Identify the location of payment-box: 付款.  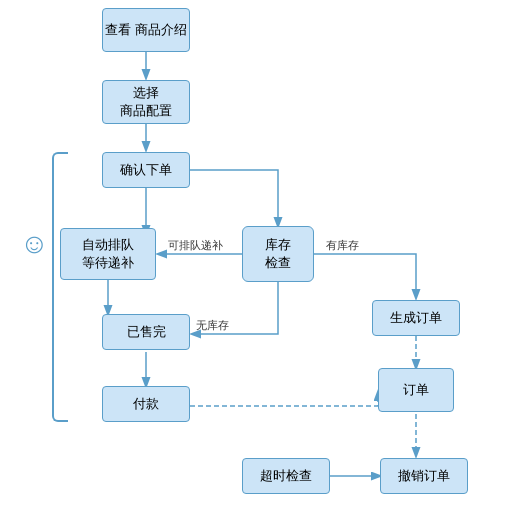
(146, 404).